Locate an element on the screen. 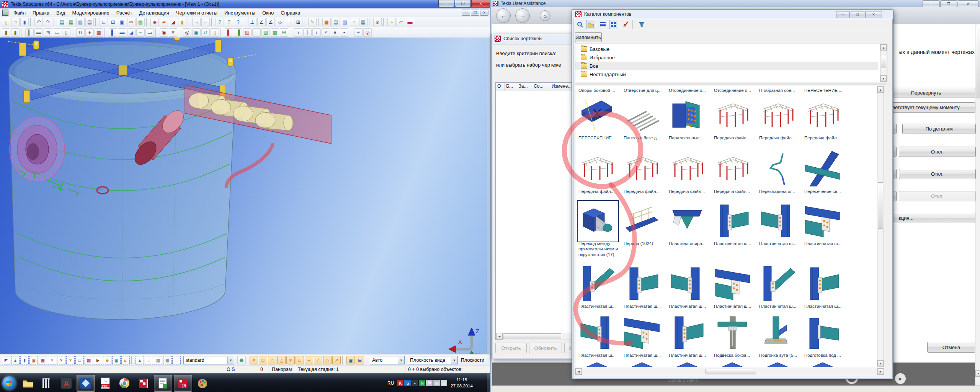  menu-item-Файл: Файл is located at coordinates (20, 13).